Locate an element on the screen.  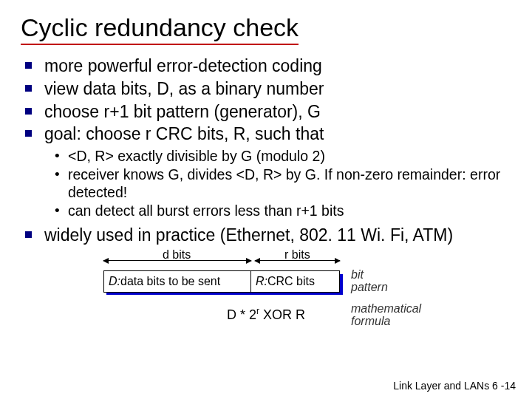
sub-bullet-item: can detect all burst errors less than r+… is located at coordinates (283, 211).